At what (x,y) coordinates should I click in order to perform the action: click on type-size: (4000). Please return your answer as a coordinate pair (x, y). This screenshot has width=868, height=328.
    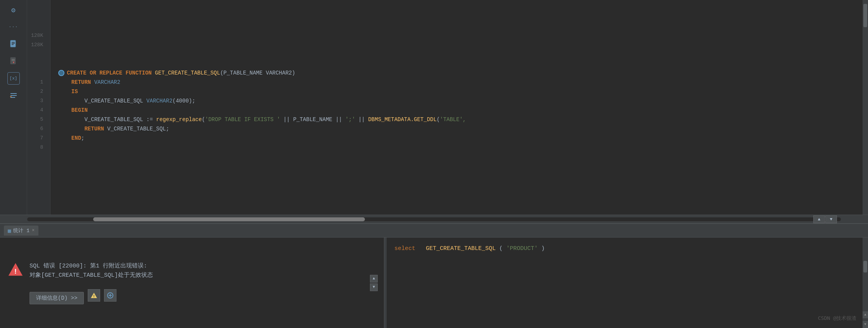
    Looking at the image, I should click on (182, 101).